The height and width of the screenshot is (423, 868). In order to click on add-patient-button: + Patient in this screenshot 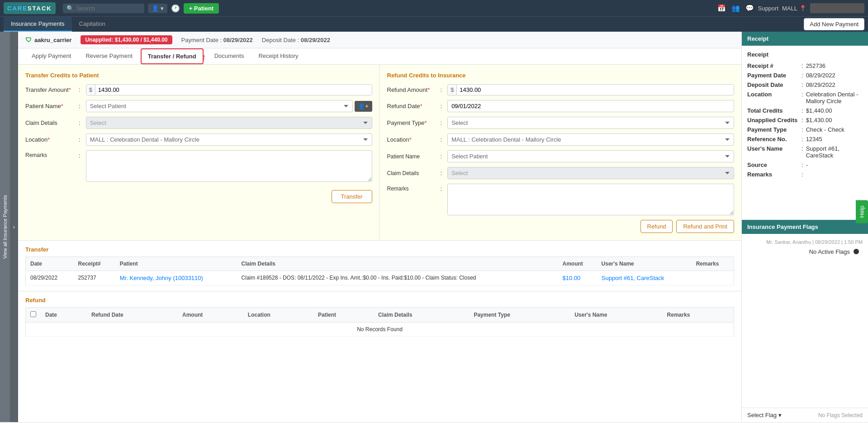, I will do `click(202, 8)`.